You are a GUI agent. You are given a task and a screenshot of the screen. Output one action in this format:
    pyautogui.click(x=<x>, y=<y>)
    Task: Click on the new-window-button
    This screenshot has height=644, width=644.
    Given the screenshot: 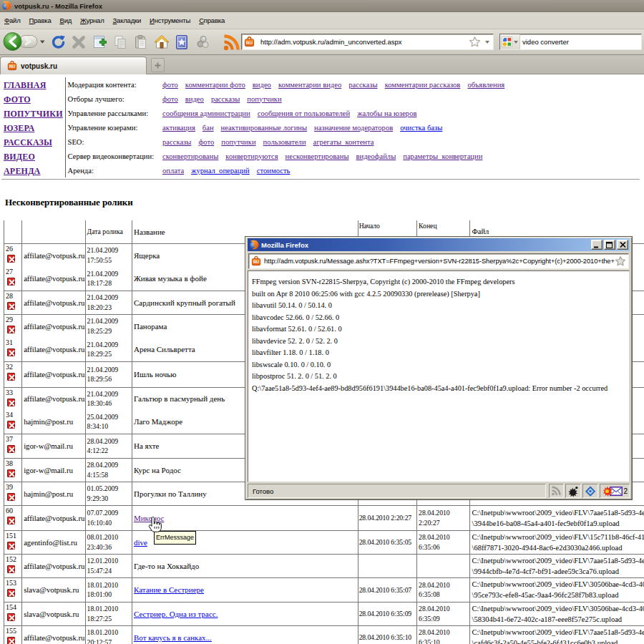 What is the action you would take?
    pyautogui.click(x=100, y=42)
    